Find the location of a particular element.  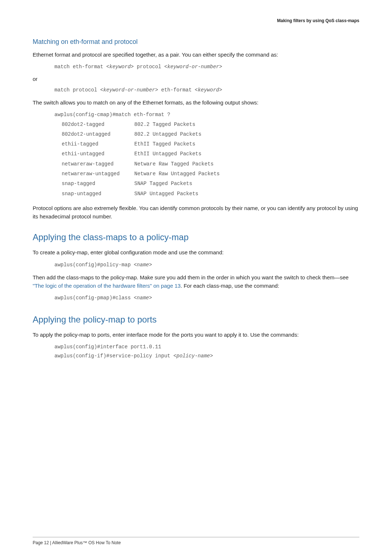

eth-format-table: awplus(config-cmap)#match eth-format ? 8… is located at coordinates (207, 155).